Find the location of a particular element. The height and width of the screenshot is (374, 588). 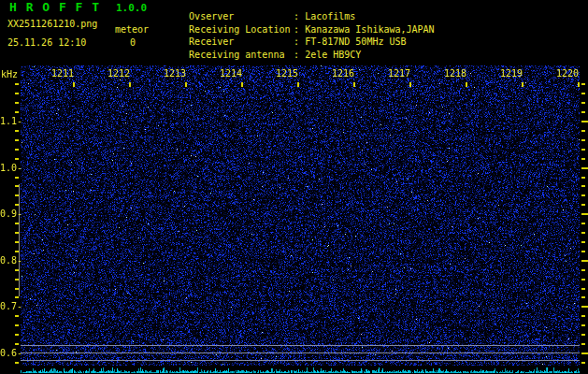

time-tick-label: 1214 is located at coordinates (230, 73).